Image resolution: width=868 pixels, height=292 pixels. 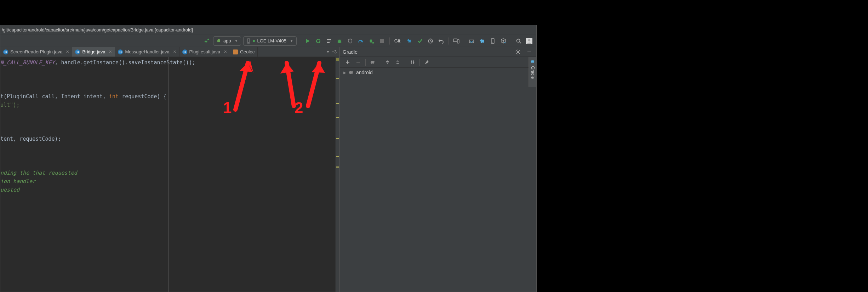 What do you see at coordinates (398, 62) in the screenshot?
I see `collapse-all-button` at bounding box center [398, 62].